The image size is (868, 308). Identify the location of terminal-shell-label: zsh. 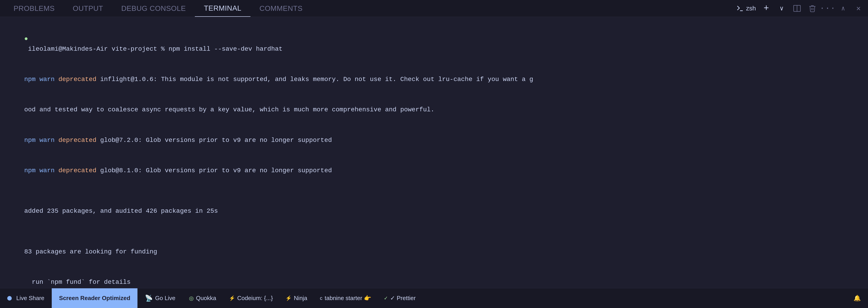
(746, 8).